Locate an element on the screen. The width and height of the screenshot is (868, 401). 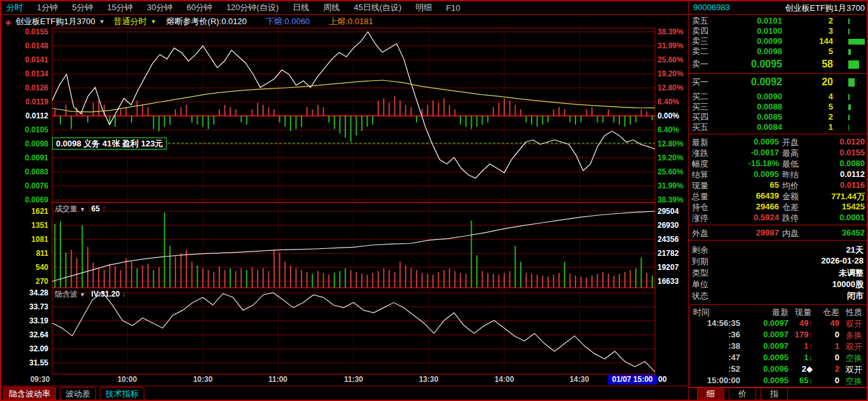
tx-header: 时间 is located at coordinates (712, 313).